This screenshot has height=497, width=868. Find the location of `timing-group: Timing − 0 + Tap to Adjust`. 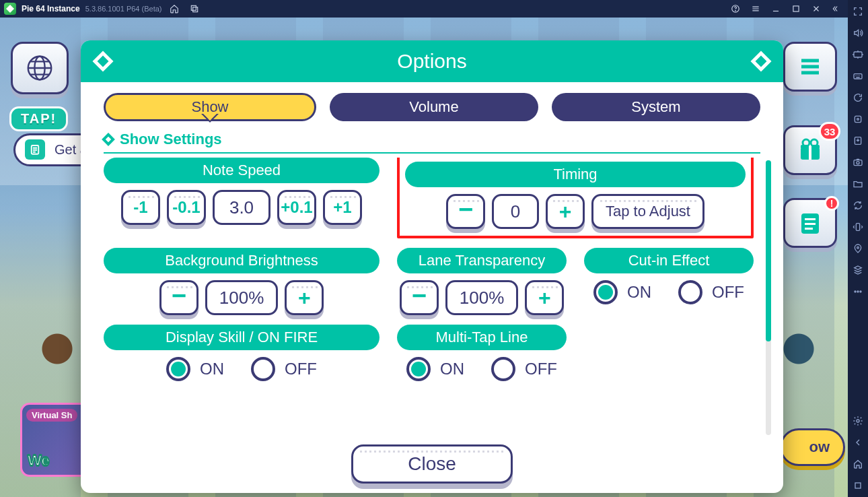

timing-group: Timing − 0 + Tap to Adjust is located at coordinates (575, 198).